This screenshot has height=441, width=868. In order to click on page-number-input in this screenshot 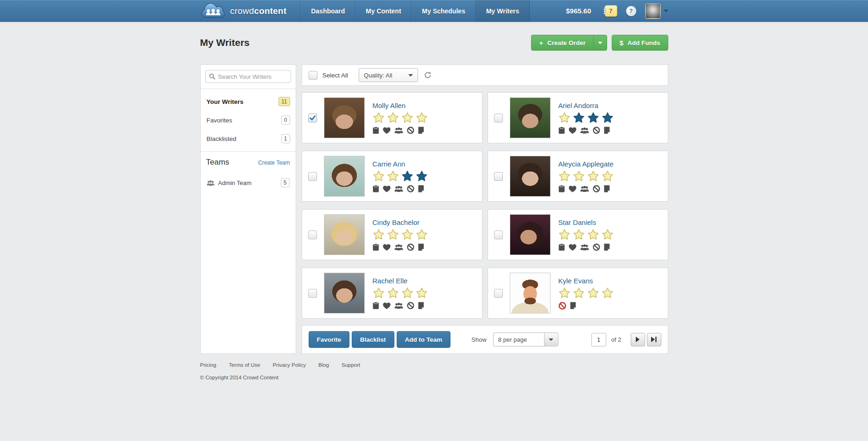, I will do `click(599, 339)`.